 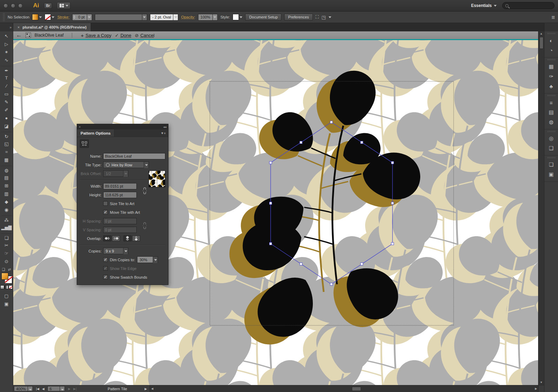 I want to click on perspective-grid-tool: ▤, so click(x=7, y=178).